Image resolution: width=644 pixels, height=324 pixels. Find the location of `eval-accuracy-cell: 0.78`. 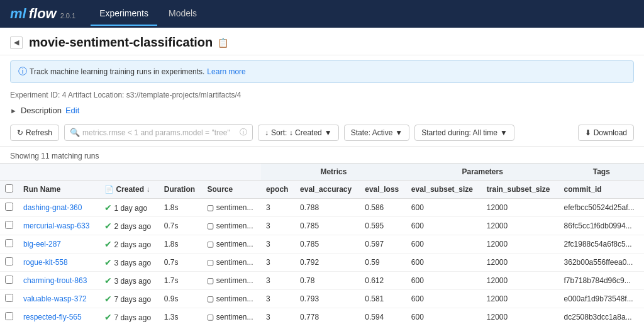

eval-accuracy-cell: 0.78 is located at coordinates (327, 281).